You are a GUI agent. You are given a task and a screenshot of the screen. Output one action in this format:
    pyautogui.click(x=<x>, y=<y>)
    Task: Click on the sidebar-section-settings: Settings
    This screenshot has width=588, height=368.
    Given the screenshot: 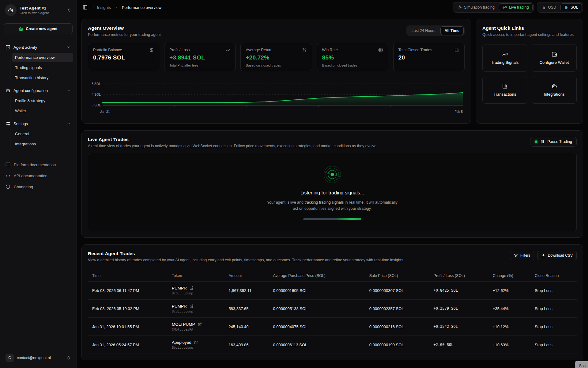 What is the action you would take?
    pyautogui.click(x=38, y=124)
    